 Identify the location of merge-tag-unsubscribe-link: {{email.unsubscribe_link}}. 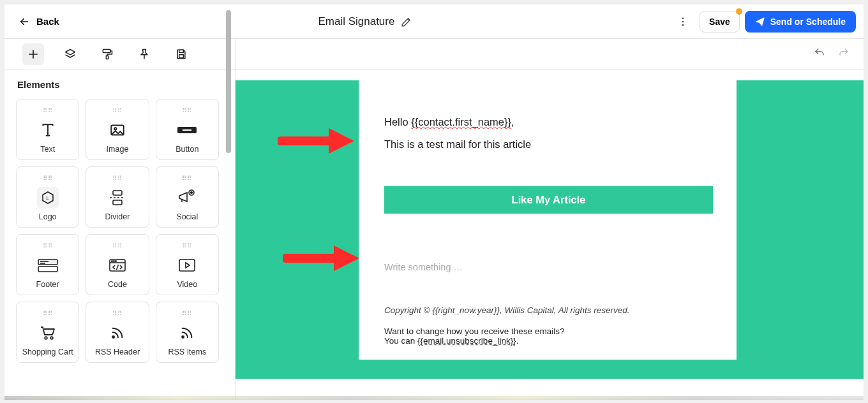
(467, 341).